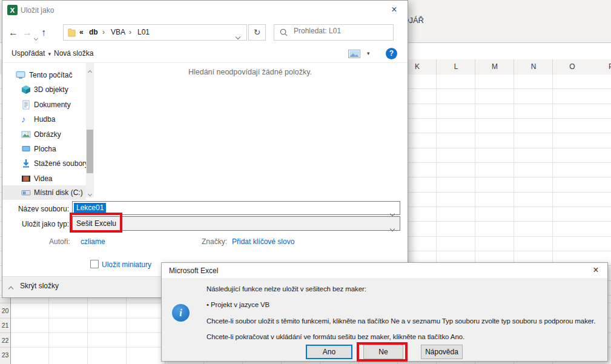 The height and width of the screenshot is (364, 611). I want to click on help-icon: ?, so click(391, 53).